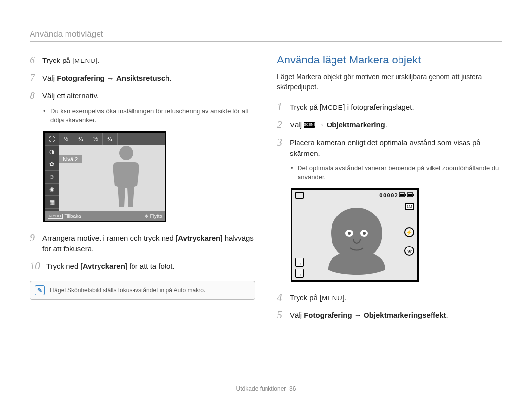 Image resolution: width=532 pixels, height=401 pixels. What do you see at coordinates (390, 107) in the screenshot?
I see `step-1: 1 Tryck på [MODE] i fotograferingsläget.` at bounding box center [390, 107].